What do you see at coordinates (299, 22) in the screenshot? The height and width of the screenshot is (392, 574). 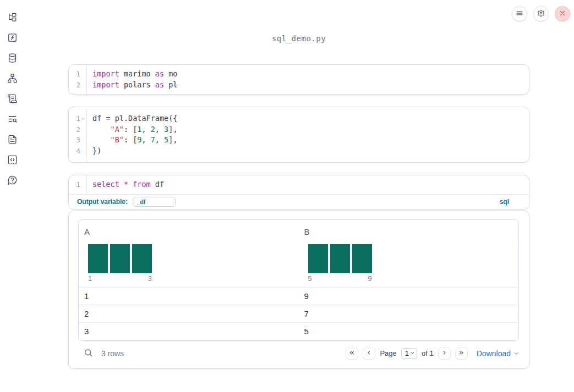 I see `notebook-filename: sql_demo.py` at bounding box center [299, 22].